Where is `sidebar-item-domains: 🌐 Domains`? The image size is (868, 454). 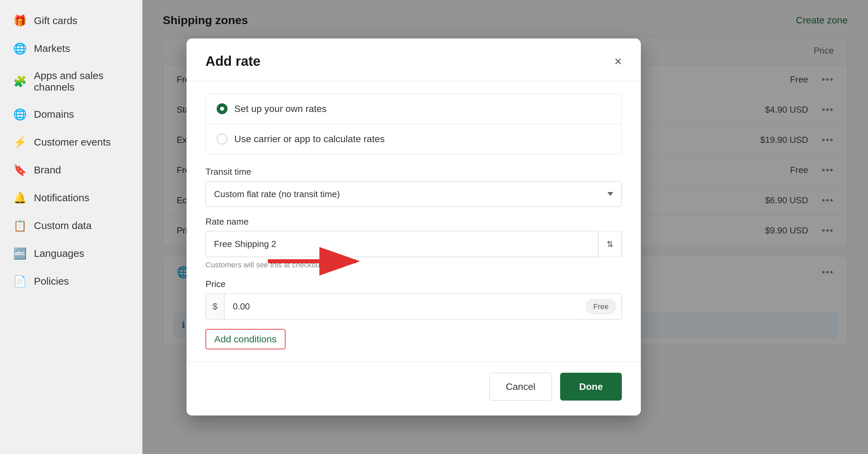 sidebar-item-domains: 🌐 Domains is located at coordinates (71, 114).